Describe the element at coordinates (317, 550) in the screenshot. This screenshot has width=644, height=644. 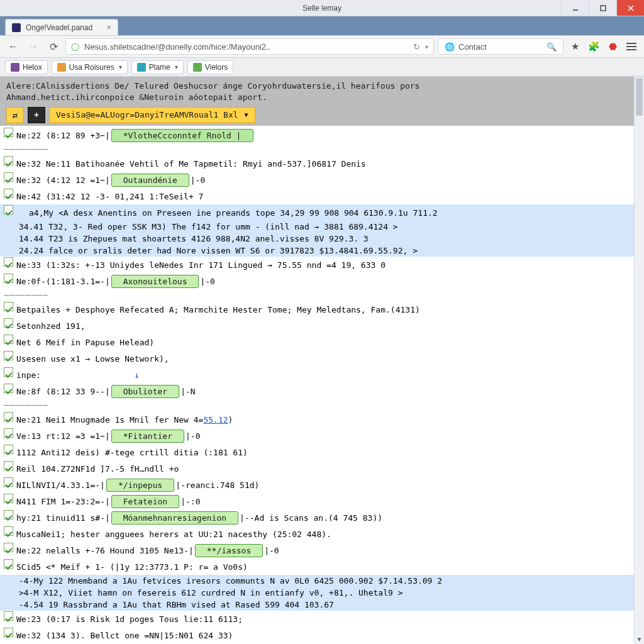
I see `log-row: Ne:22 nelalls +-76 Hound 3105 Ne13-|**/i…` at that location.